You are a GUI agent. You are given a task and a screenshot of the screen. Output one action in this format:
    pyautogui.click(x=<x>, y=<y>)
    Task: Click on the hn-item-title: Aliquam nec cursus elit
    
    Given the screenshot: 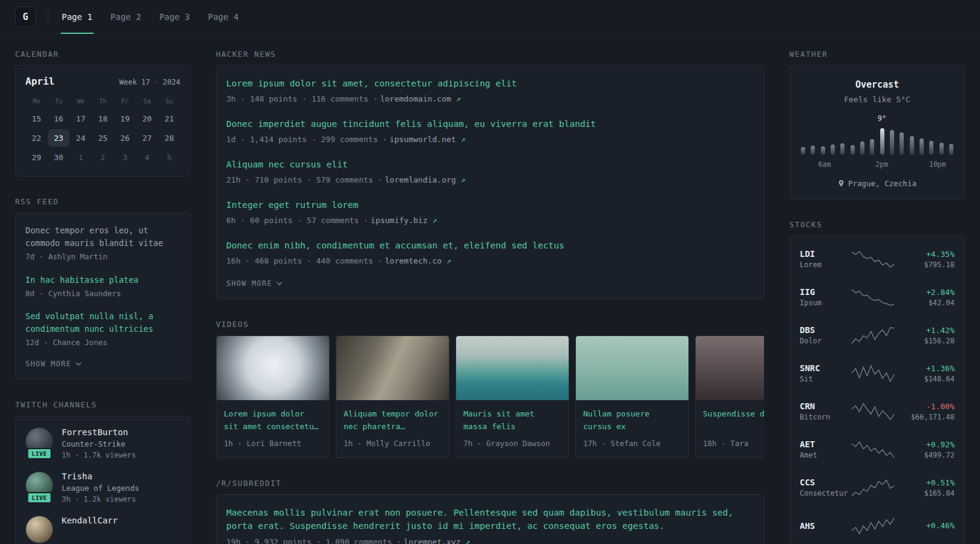 What is the action you would take?
    pyautogui.click(x=490, y=164)
    